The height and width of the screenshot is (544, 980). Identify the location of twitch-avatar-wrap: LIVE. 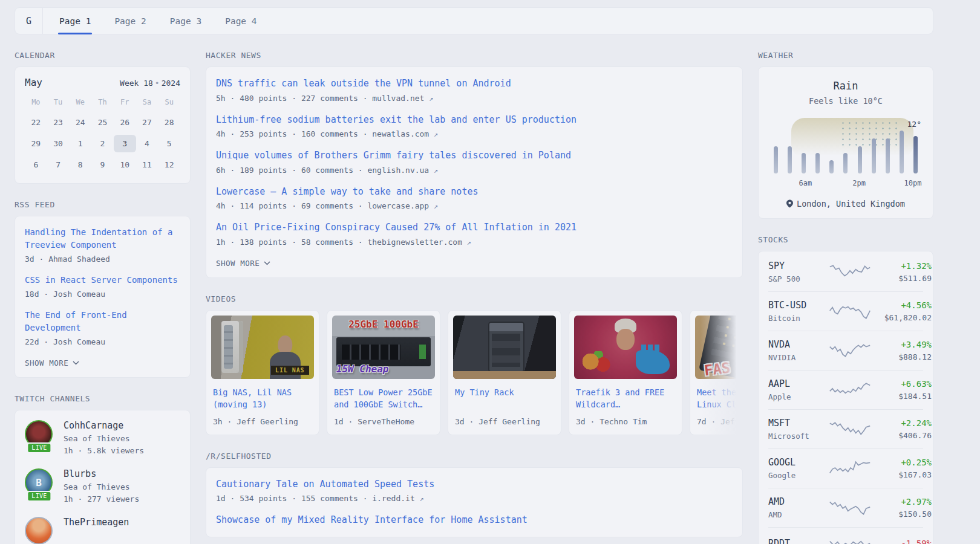
(39, 435).